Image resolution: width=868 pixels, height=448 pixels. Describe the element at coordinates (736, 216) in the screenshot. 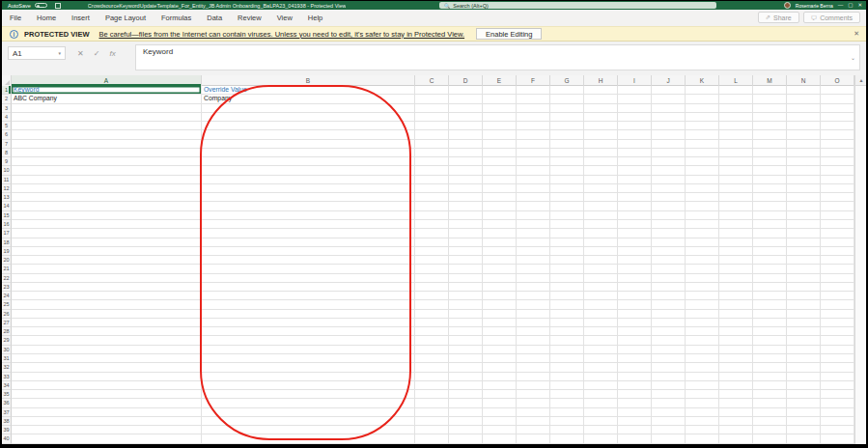

I see `cell-L15` at that location.